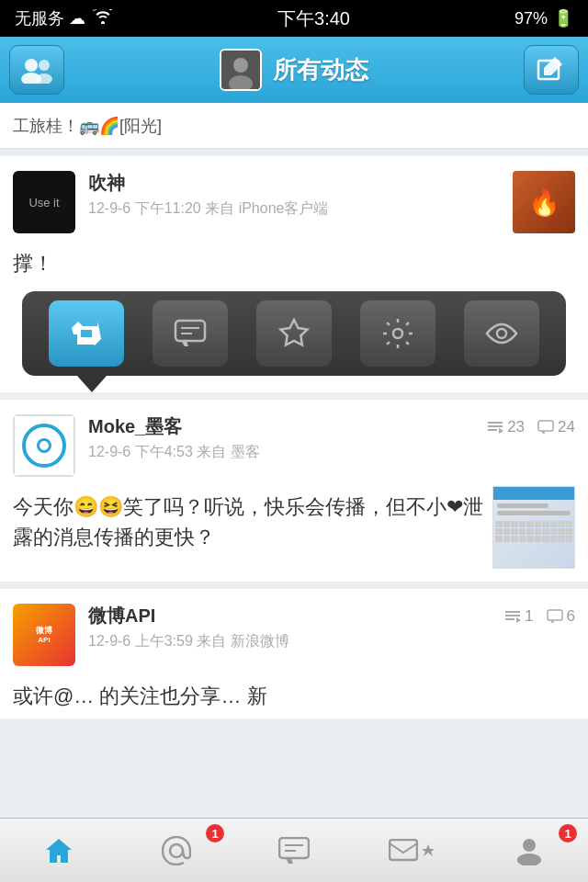 Image resolution: width=588 pixels, height=882 pixels. I want to click on tab-profile-badge: 1, so click(568, 833).